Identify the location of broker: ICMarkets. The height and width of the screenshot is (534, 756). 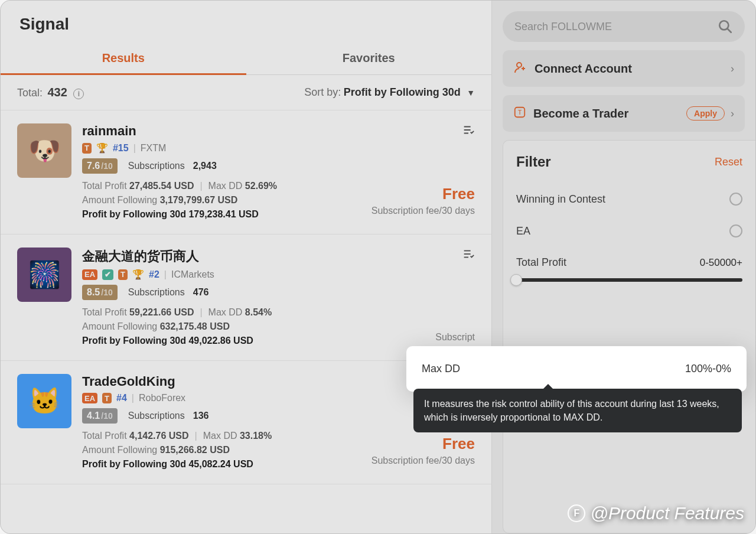
(193, 275).